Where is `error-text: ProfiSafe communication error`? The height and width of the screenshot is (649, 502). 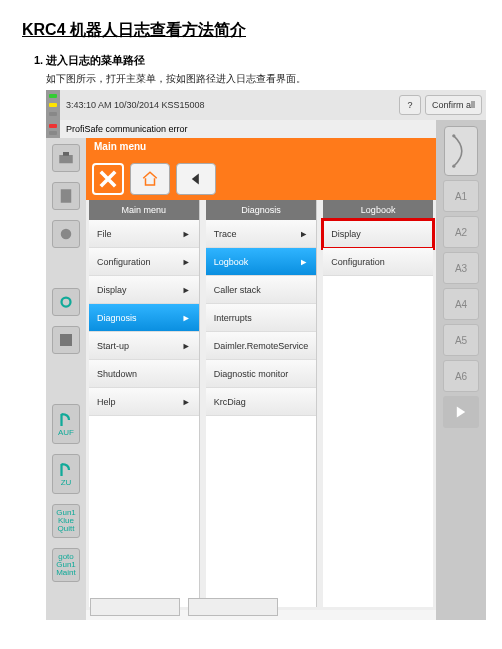 error-text: ProfiSafe communication error is located at coordinates (124, 129).